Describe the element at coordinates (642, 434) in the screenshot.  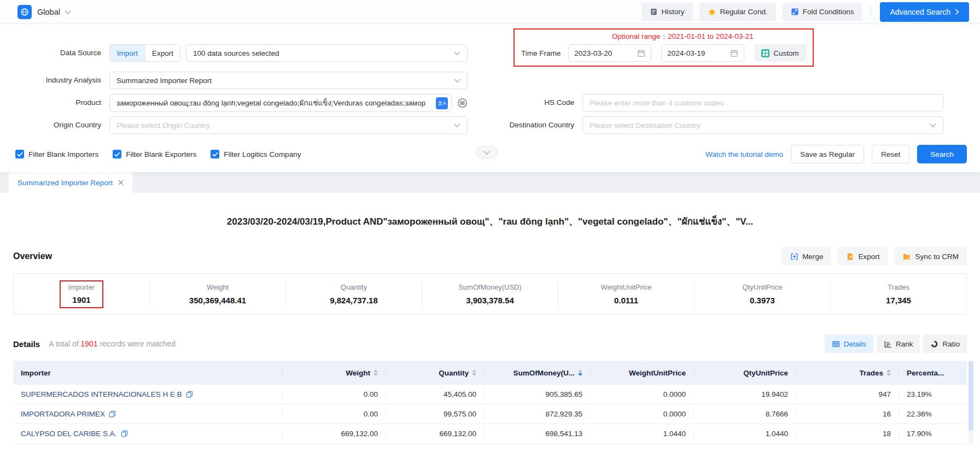
I see `weight-unit-price-cell: 1.0440` at that location.